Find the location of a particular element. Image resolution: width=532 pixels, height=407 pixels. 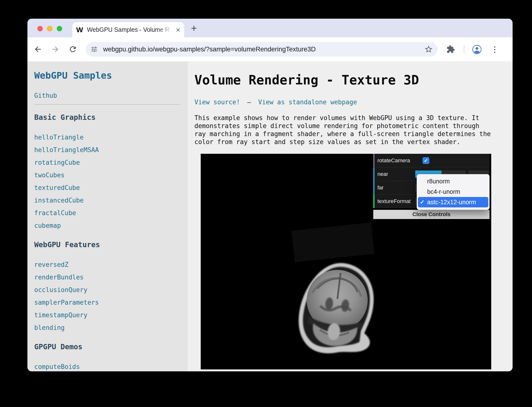

window-controls is located at coordinates (50, 29).